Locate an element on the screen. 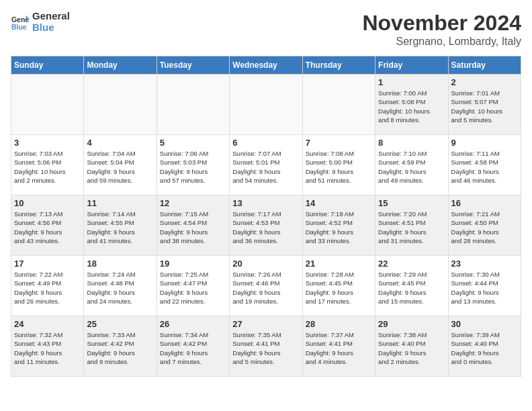 This screenshot has height=411, width=532. day-info: Sunrise: 7:21 AM Sunset: 4:50 PM Dayligh… is located at coordinates (485, 227).